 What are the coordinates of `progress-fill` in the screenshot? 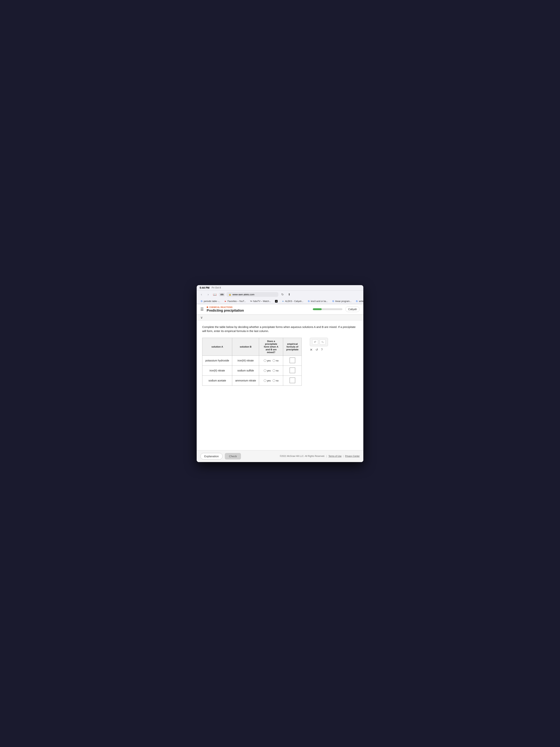 It's located at (317, 309).